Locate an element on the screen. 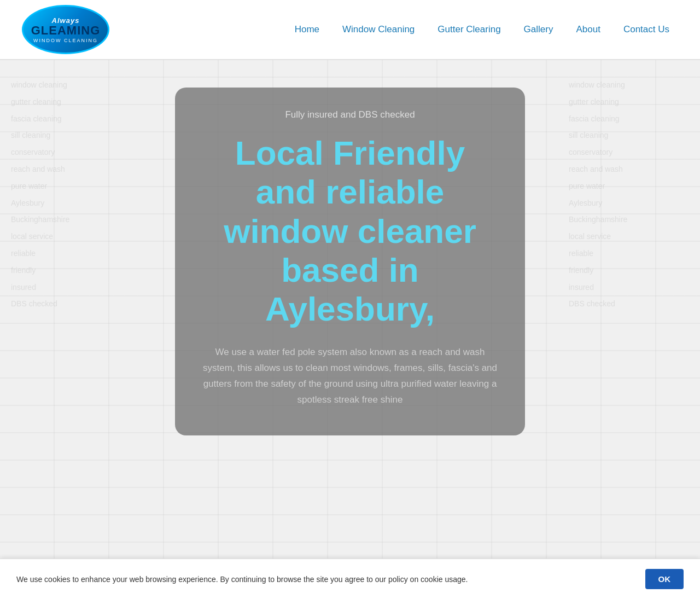 The height and width of the screenshot is (599, 700). card-subtitle: Fully insured and DBS checked is located at coordinates (350, 115).